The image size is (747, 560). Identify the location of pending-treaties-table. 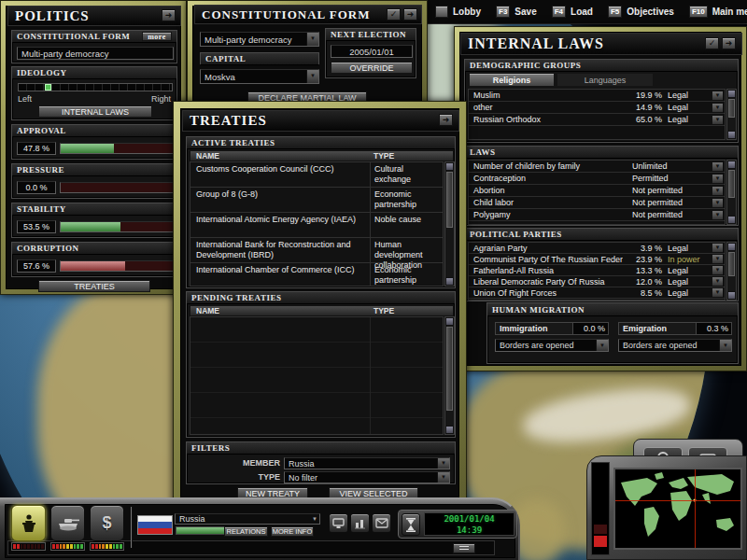
(317, 375).